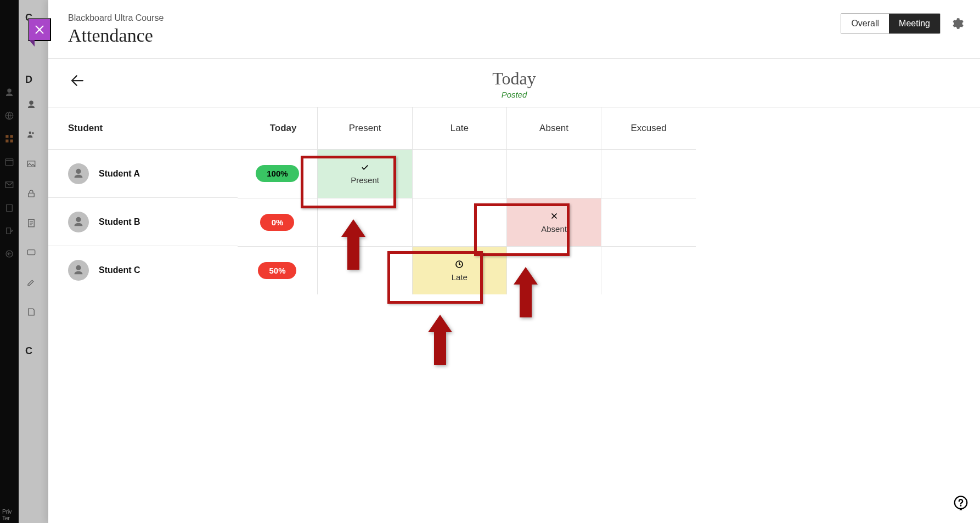  What do you see at coordinates (514, 33) in the screenshot?
I see `panel-header: Blackboard Ultra Course Attendance Overa…` at bounding box center [514, 33].